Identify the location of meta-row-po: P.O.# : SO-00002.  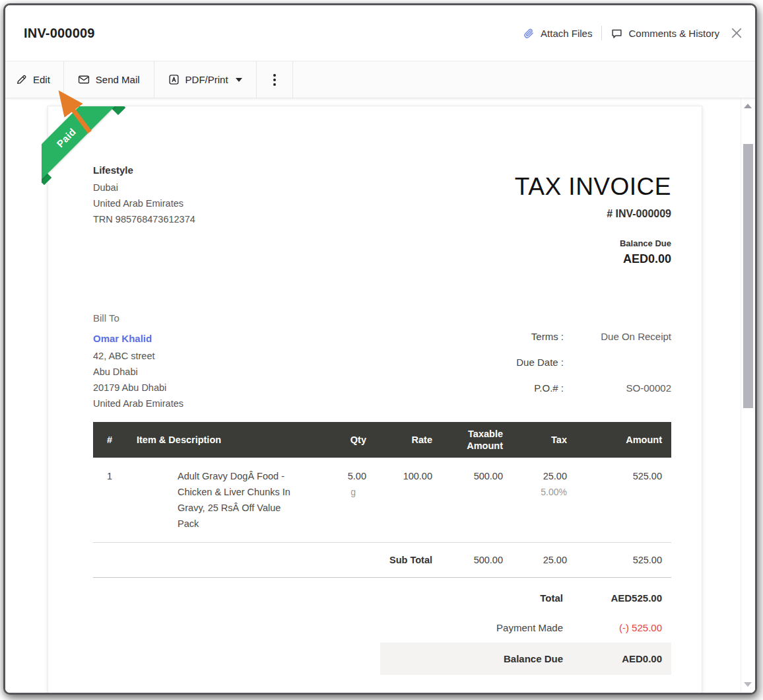
(594, 388).